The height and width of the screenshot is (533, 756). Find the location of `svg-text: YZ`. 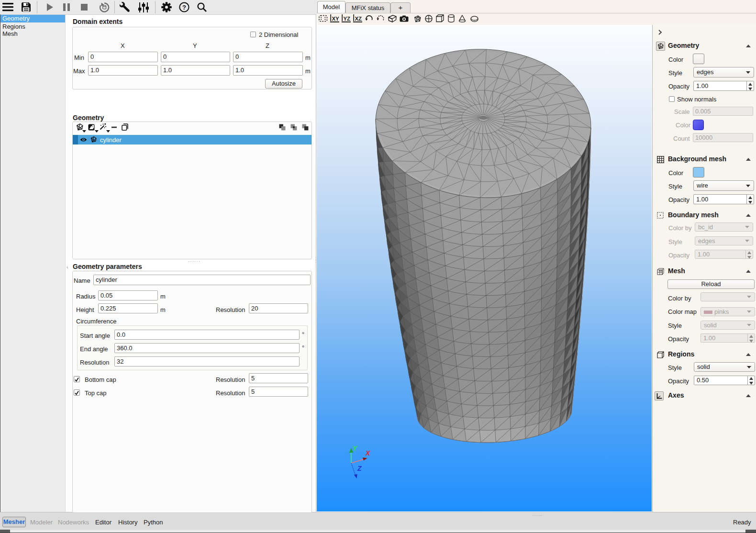

svg-text: YZ is located at coordinates (346, 19).